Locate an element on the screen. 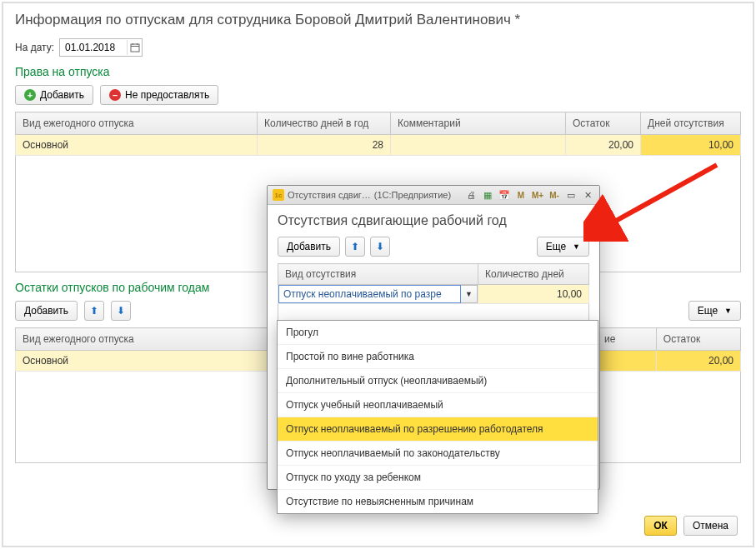 The height and width of the screenshot is (549, 756). m-minus-button: М- is located at coordinates (554, 195).